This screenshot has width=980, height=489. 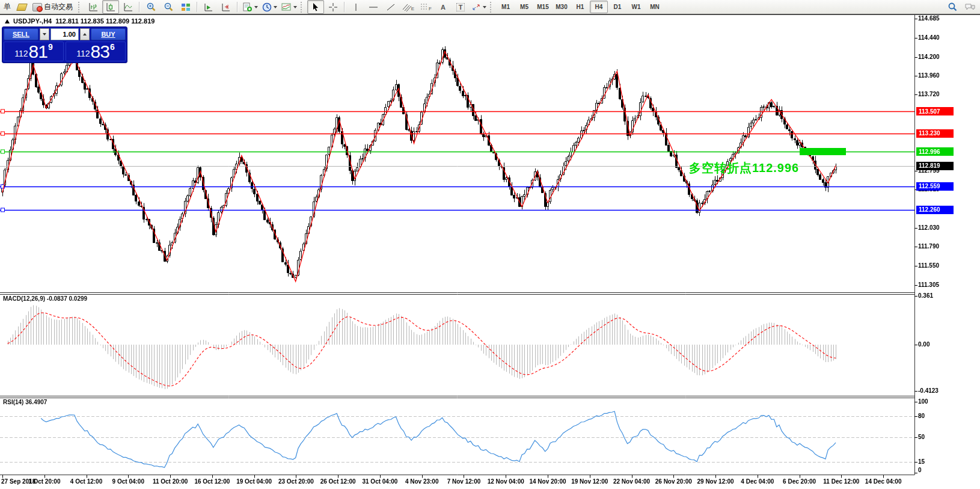 I want to click on one-click-trading-panel: SELL 1.00 BUY 112 81 9 112 83 6, so click(x=65, y=45).